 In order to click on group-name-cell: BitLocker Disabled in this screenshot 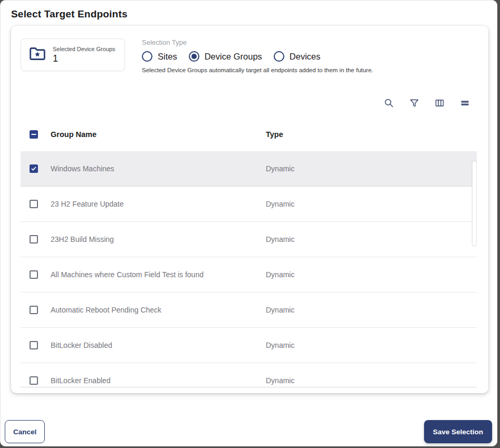, I will do `click(158, 345)`.